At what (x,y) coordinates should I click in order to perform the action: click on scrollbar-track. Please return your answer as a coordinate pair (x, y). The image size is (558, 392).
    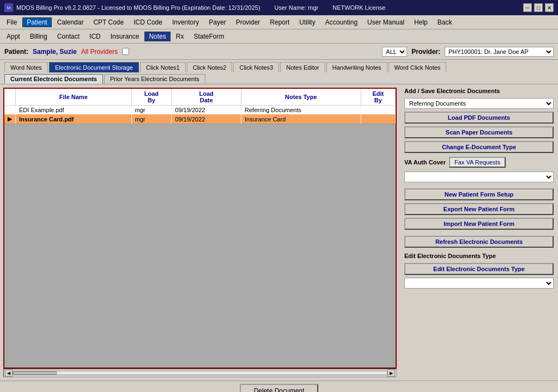
    Looking at the image, I should click on (200, 373).